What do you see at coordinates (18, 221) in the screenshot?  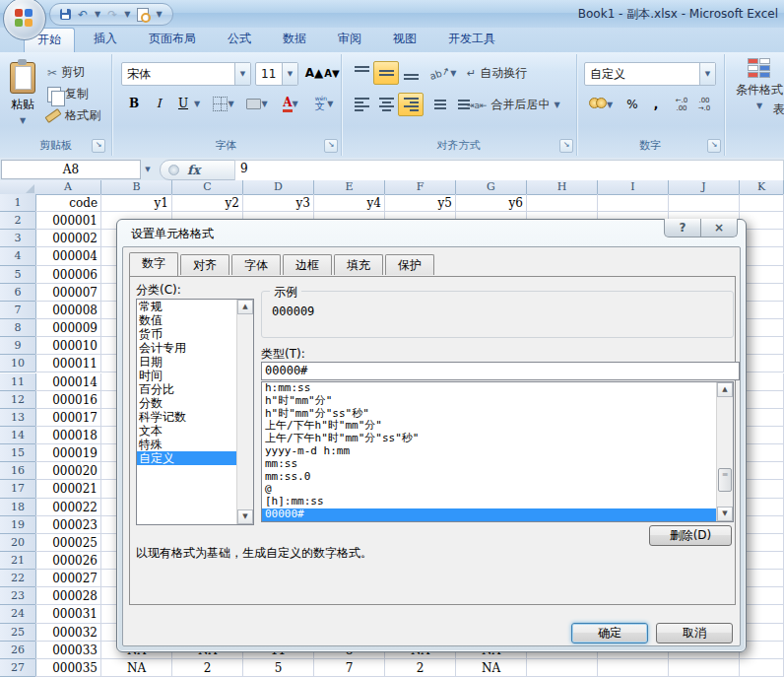 I see `row-header-2: 2` at bounding box center [18, 221].